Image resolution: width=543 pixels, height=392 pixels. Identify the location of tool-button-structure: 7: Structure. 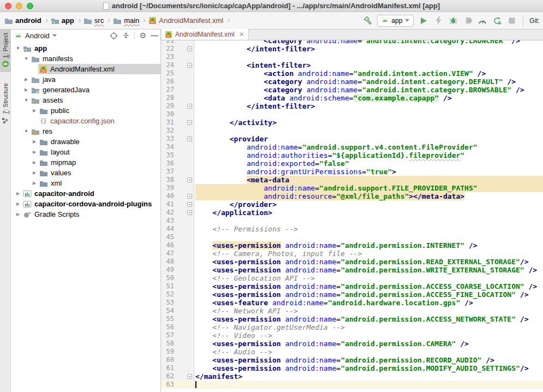
(5, 104).